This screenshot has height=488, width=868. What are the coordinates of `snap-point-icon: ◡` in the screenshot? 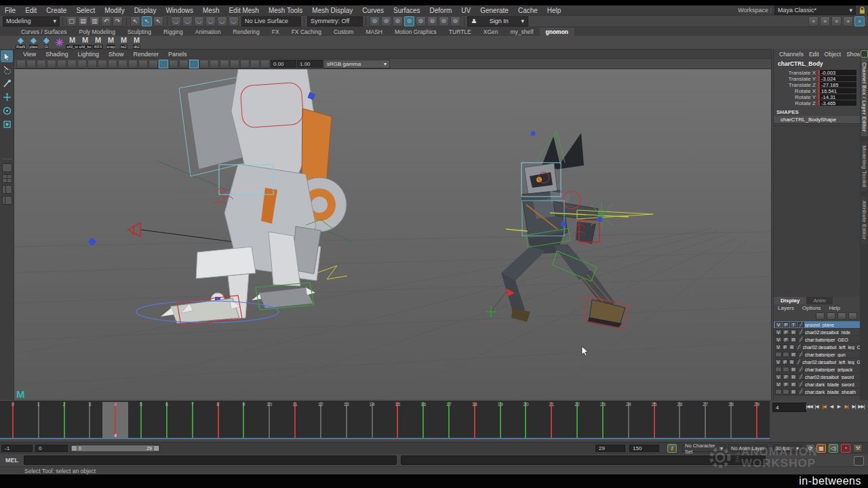 It's located at (199, 22).